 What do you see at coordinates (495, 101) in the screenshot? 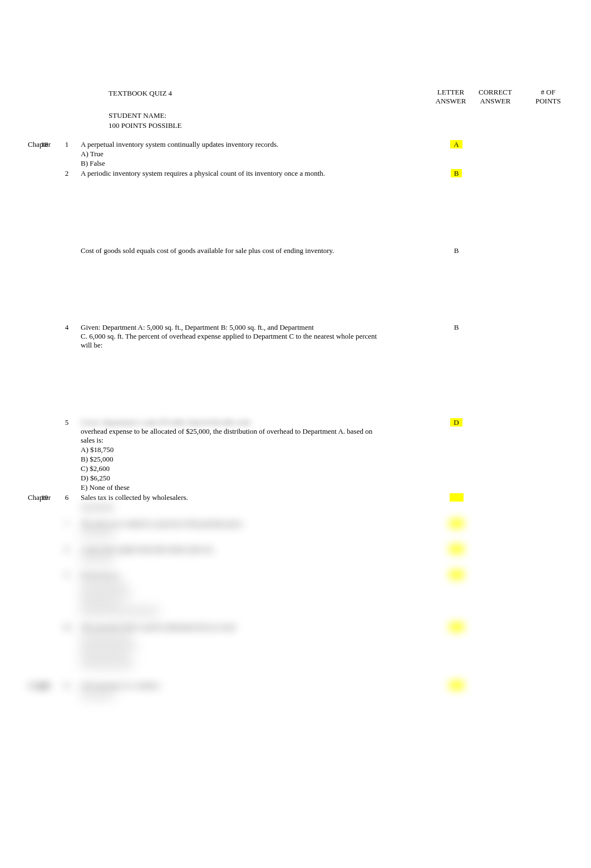
I see `header-correct-2: ANSWER` at bounding box center [495, 101].